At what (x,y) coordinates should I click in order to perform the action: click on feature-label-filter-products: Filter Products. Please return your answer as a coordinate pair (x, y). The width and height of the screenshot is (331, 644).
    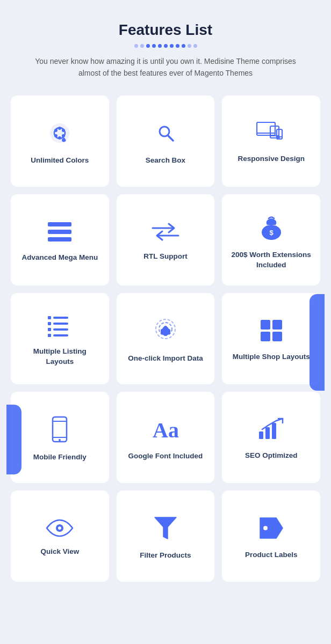
    Looking at the image, I should click on (166, 556).